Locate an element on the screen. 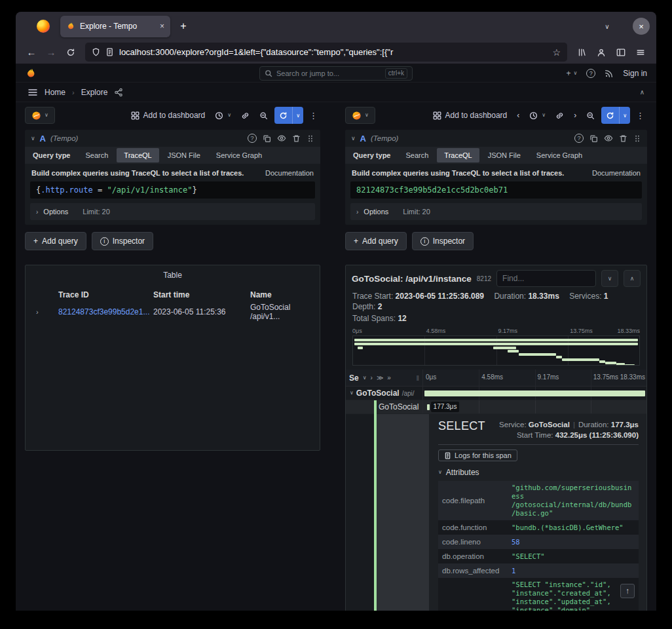  expand-all-icon: » is located at coordinates (389, 377).